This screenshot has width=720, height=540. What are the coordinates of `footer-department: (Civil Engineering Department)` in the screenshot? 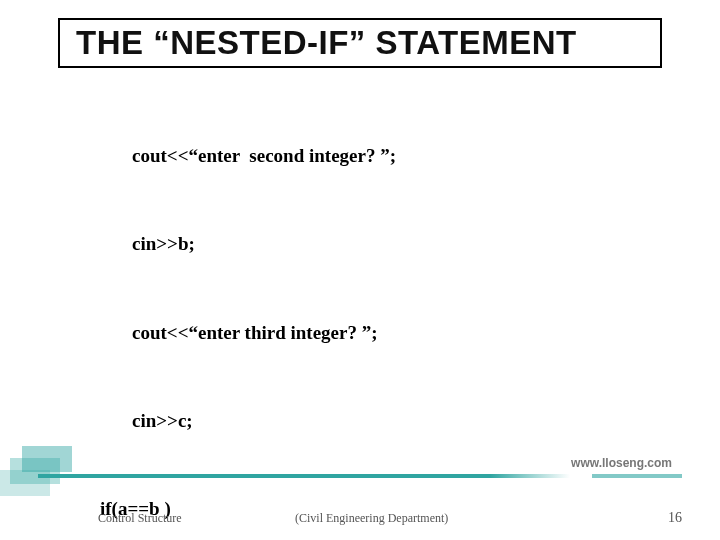 It's located at (372, 518).